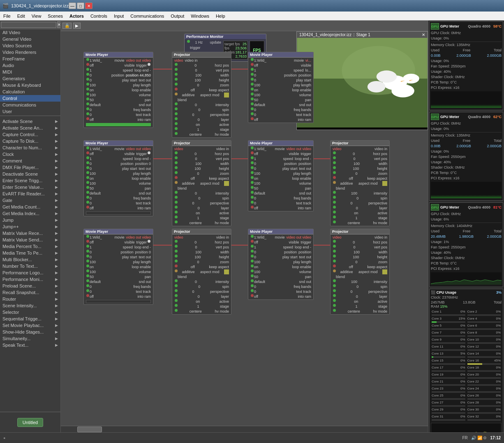 The height and width of the screenshot is (443, 504). What do you see at coordinates (30, 135) in the screenshot?
I see `sidebar-item-capturecontrol: Capture Control... ▶` at bounding box center [30, 135].